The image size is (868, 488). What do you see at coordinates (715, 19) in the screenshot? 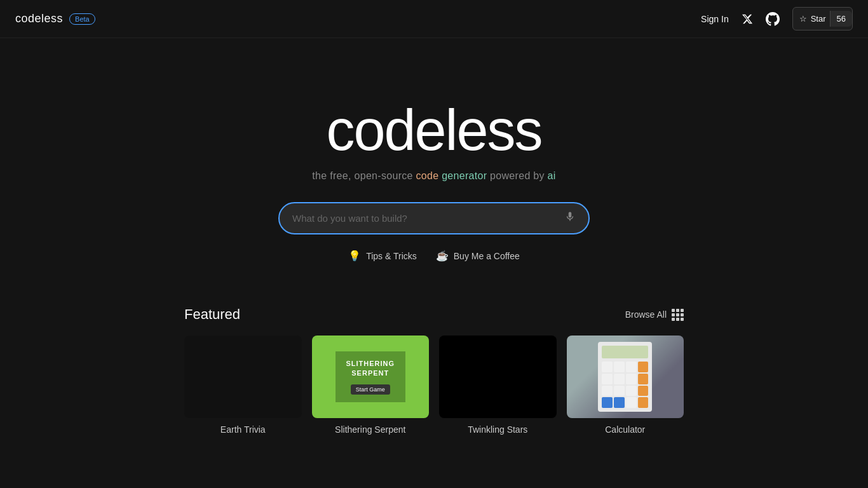
I see `sign-in-button: Sign In` at bounding box center [715, 19].